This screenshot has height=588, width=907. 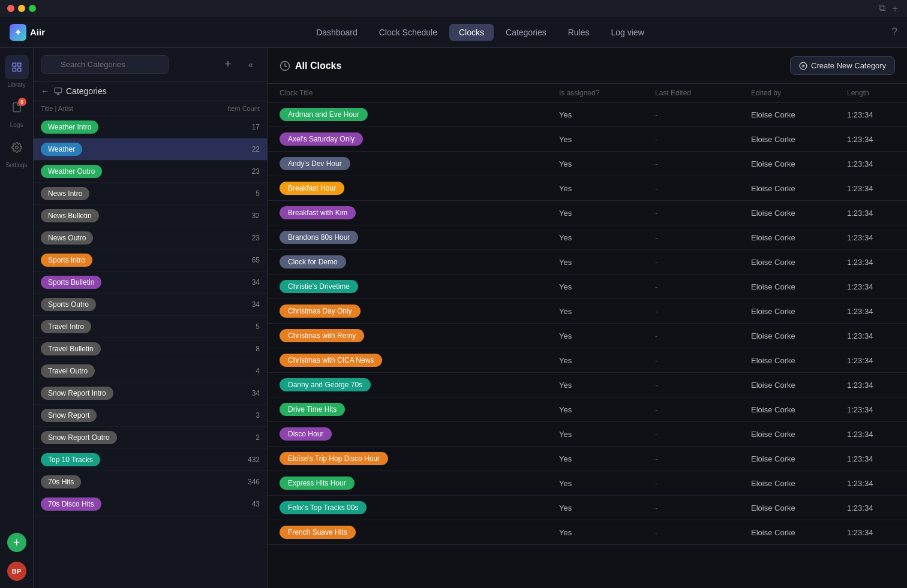 What do you see at coordinates (17, 542) in the screenshot?
I see `add-button: +` at bounding box center [17, 542].